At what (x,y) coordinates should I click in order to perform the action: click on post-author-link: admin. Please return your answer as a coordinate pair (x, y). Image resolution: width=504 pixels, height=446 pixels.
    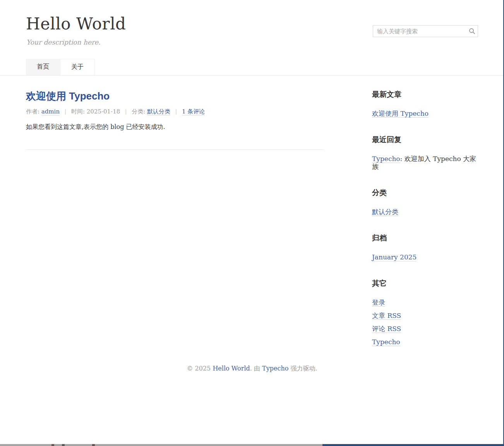
    Looking at the image, I should click on (50, 112).